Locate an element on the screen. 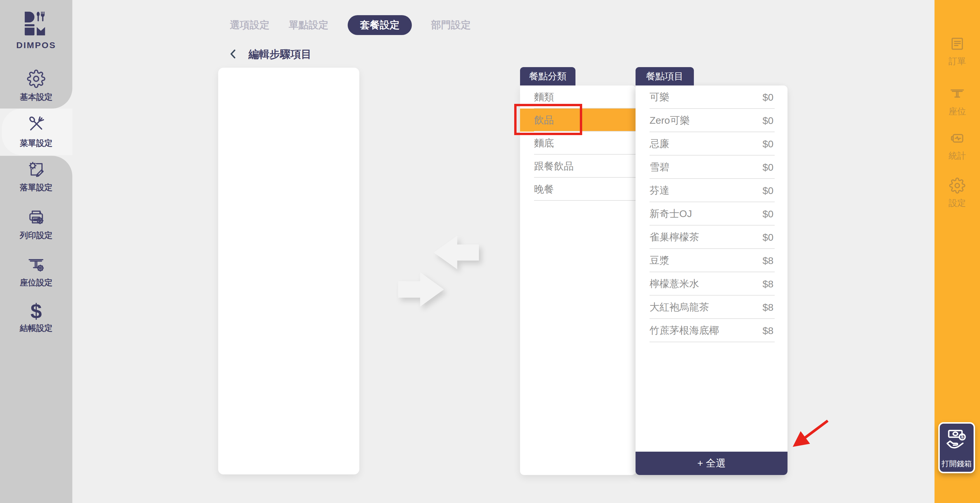 This screenshot has height=503, width=980. item-row: 大紅袍烏龍茶$8 is located at coordinates (711, 307).